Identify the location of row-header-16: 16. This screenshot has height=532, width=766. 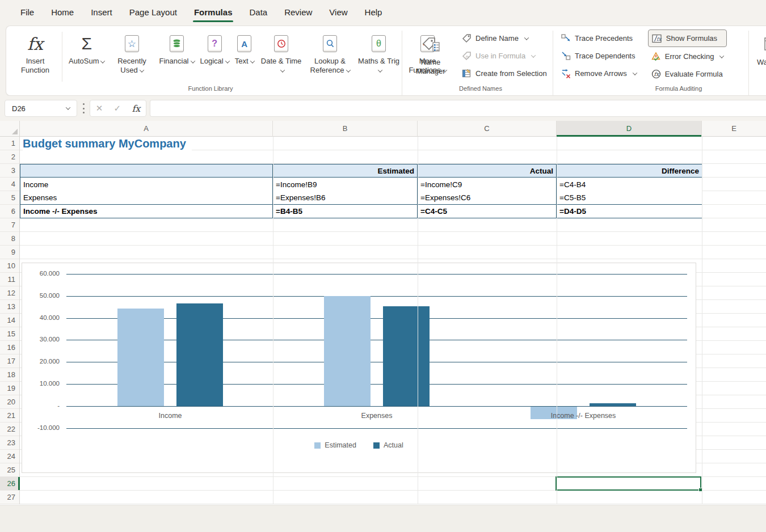
(10, 348).